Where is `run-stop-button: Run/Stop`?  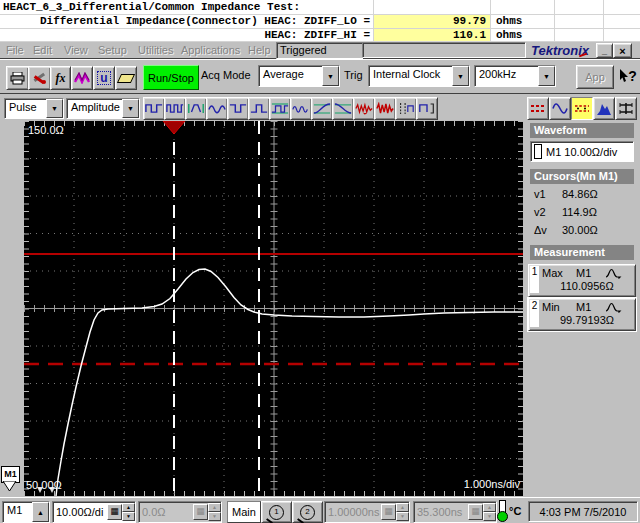
run-stop-button: Run/Stop is located at coordinates (171, 78).